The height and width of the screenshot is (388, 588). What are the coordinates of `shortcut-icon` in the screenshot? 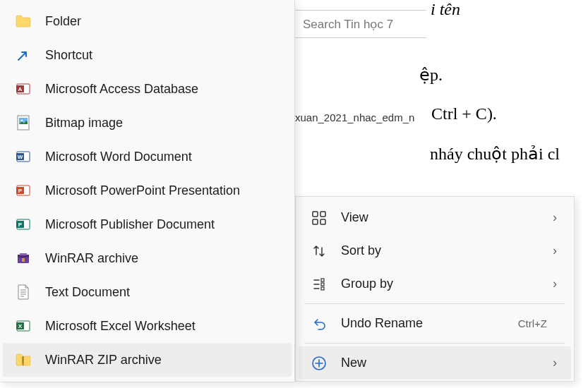 It's located at (23, 55).